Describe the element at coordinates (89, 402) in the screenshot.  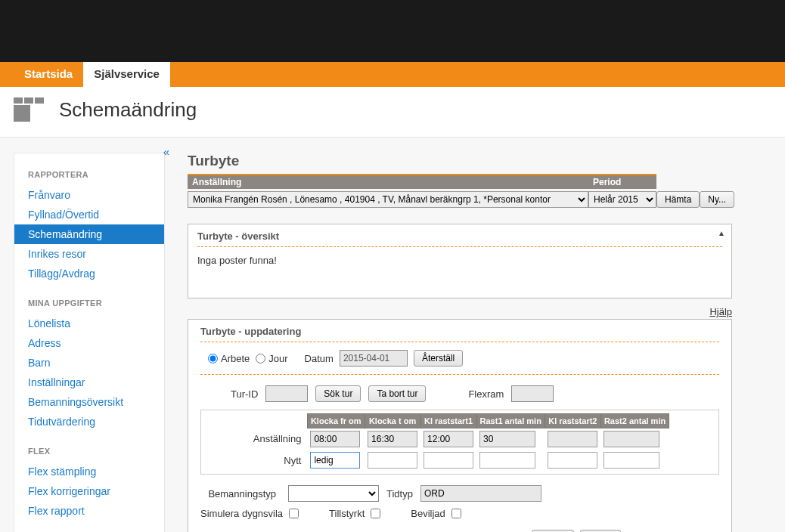
I see `sidebar-item-bemanning: Bemanningsöversikt` at that location.